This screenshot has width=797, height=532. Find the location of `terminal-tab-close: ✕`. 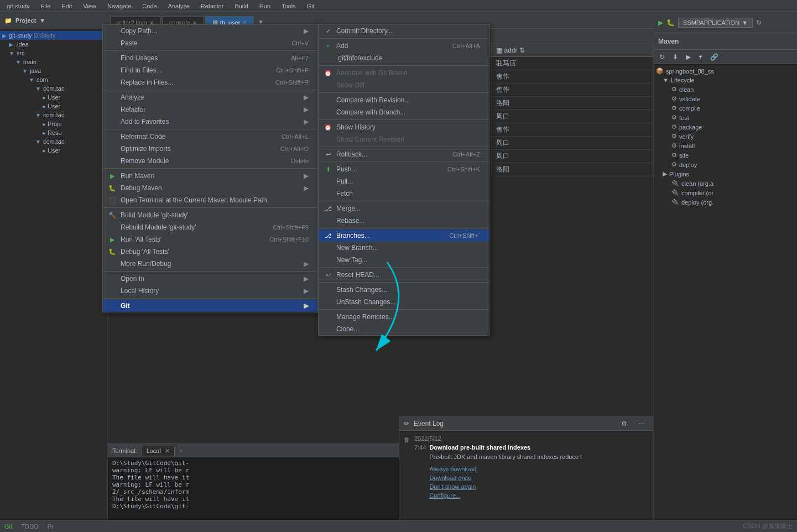

terminal-tab-close: ✕ is located at coordinates (167, 451).